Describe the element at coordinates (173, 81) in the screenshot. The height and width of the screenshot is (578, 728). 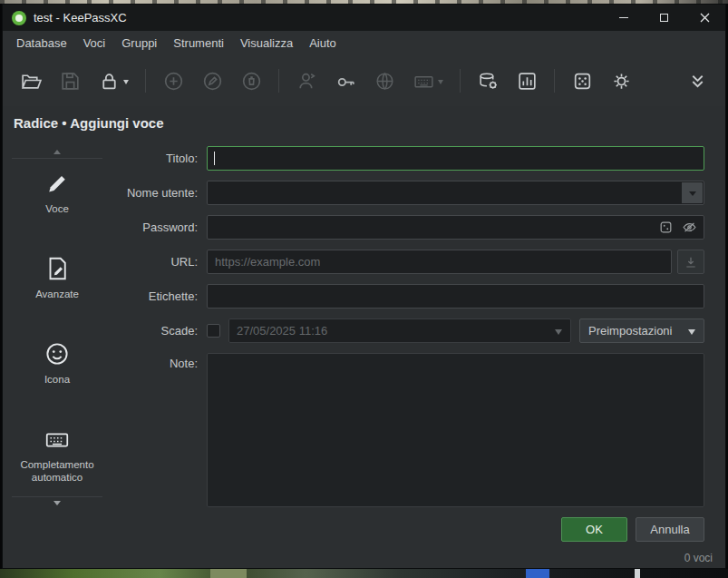
I see `new-entry-button` at that location.